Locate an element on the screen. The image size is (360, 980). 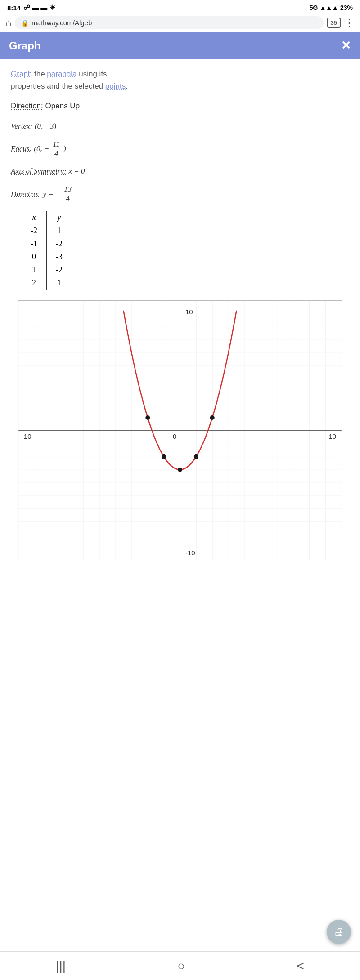
bottom-nav: ||| ○ < is located at coordinates (180, 966).